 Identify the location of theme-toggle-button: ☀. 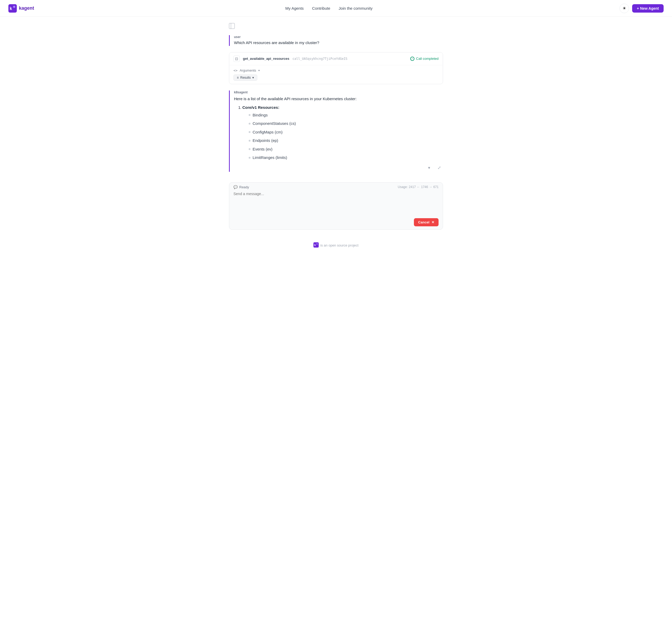
(624, 8).